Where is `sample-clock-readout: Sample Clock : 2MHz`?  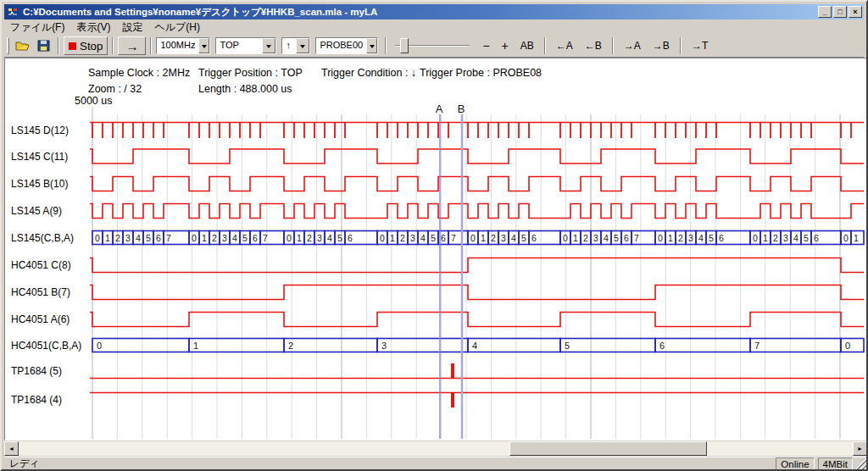
sample-clock-readout: Sample Clock : 2MHz is located at coordinates (139, 73).